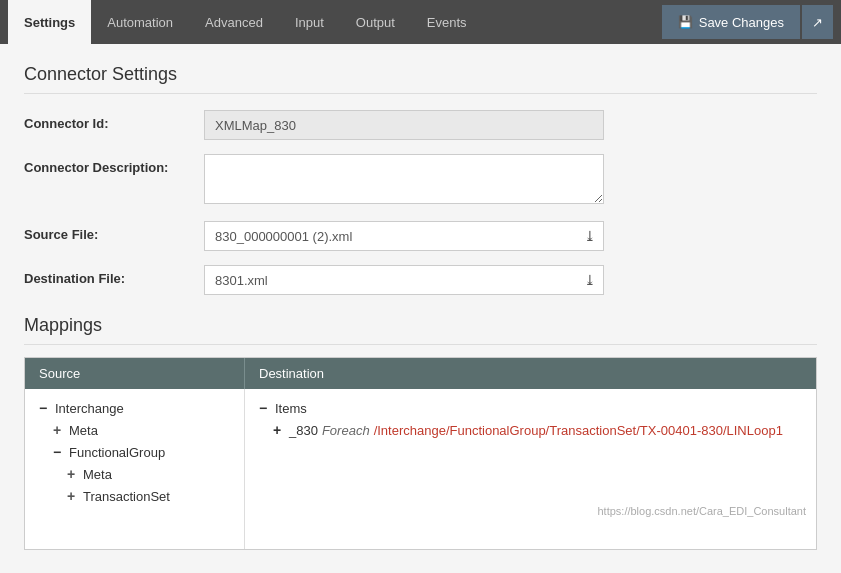 Image resolution: width=841 pixels, height=573 pixels. I want to click on destination-file-label: Destination File:, so click(114, 276).